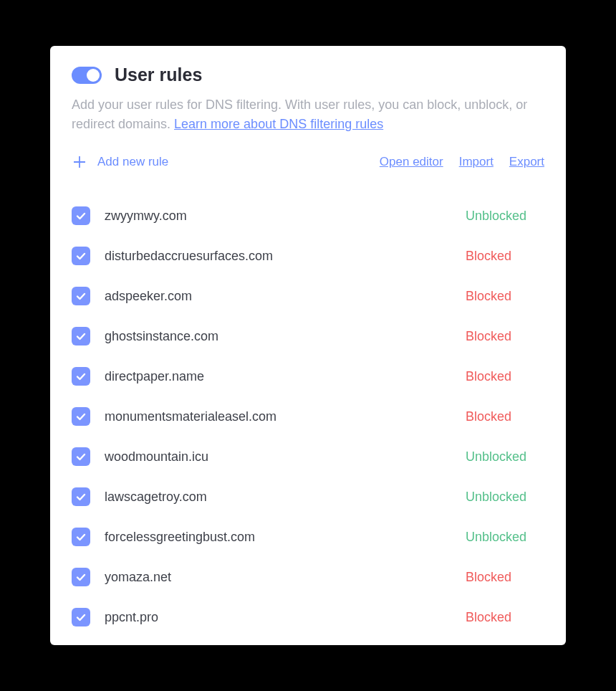 This screenshot has height=691, width=616. What do you see at coordinates (308, 416) in the screenshot?
I see `rule-row: monumentsmaterialeasel.comBlocked` at bounding box center [308, 416].